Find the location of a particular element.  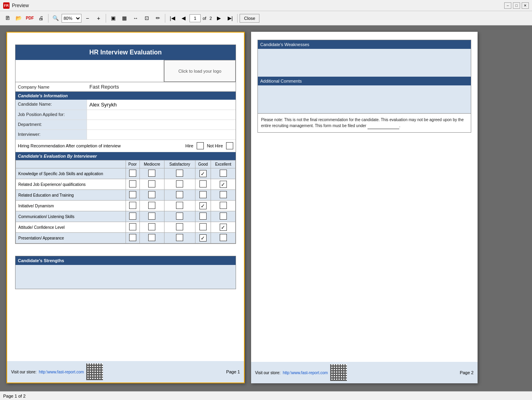

two-page-button: ▦ is located at coordinates (124, 18).